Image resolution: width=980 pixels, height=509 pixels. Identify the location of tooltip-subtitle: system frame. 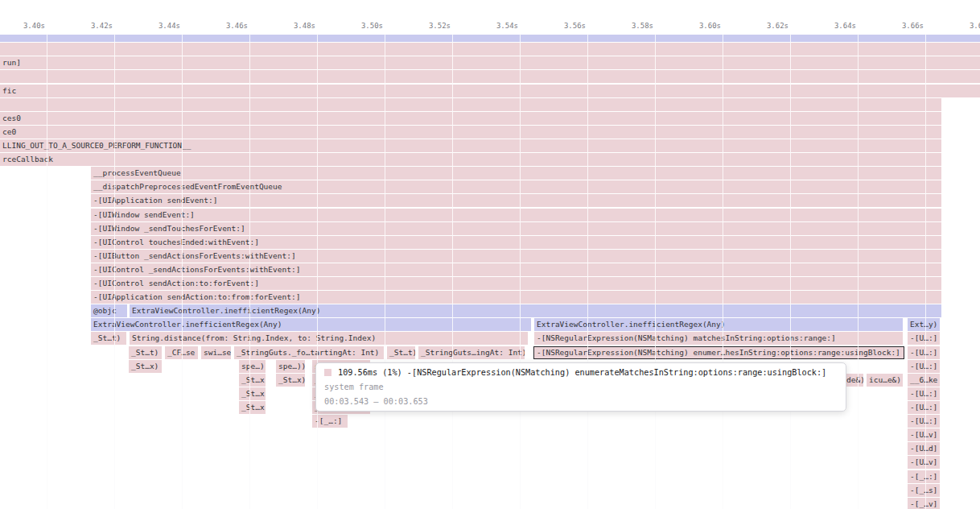
(581, 387).